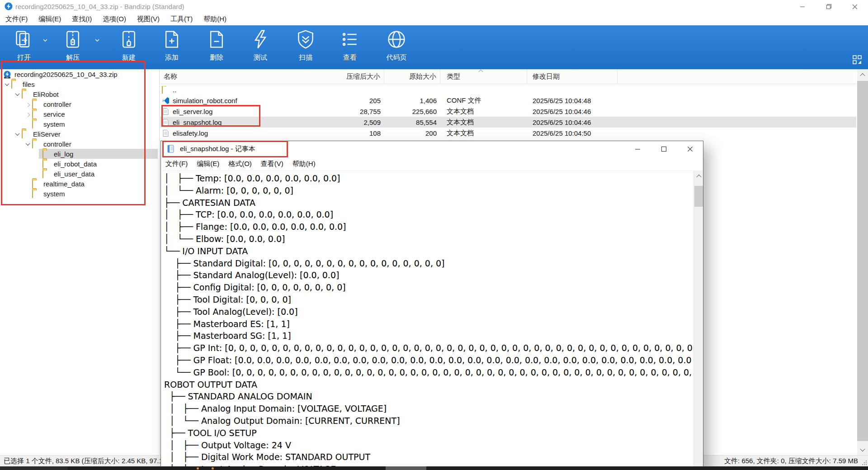 Image resolution: width=868 pixels, height=470 pixels. What do you see at coordinates (428, 299) in the screenshot?
I see `log-line: ├── Tool Digital: [0, 0, 0, 0]` at bounding box center [428, 299].